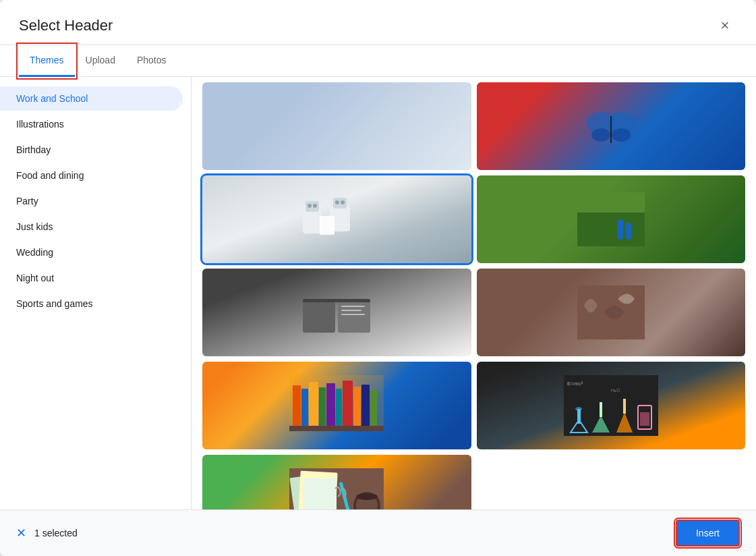 The width and height of the screenshot is (756, 556). I want to click on tab-upload: Upload, so click(100, 61).